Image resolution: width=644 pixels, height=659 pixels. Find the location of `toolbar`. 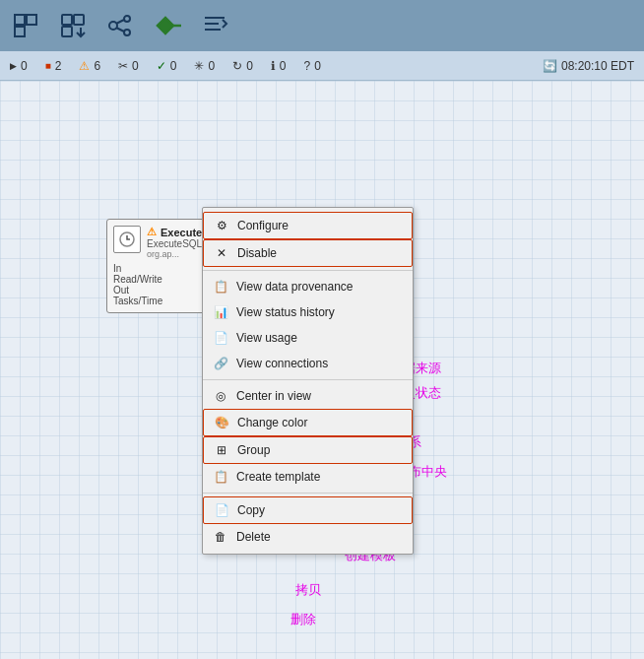

toolbar is located at coordinates (322, 26).